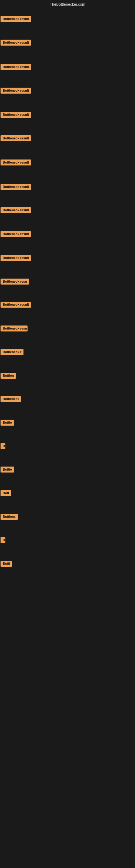  Describe the element at coordinates (6, 564) in the screenshot. I see `bottleneck-badge: Bottl` at that location.